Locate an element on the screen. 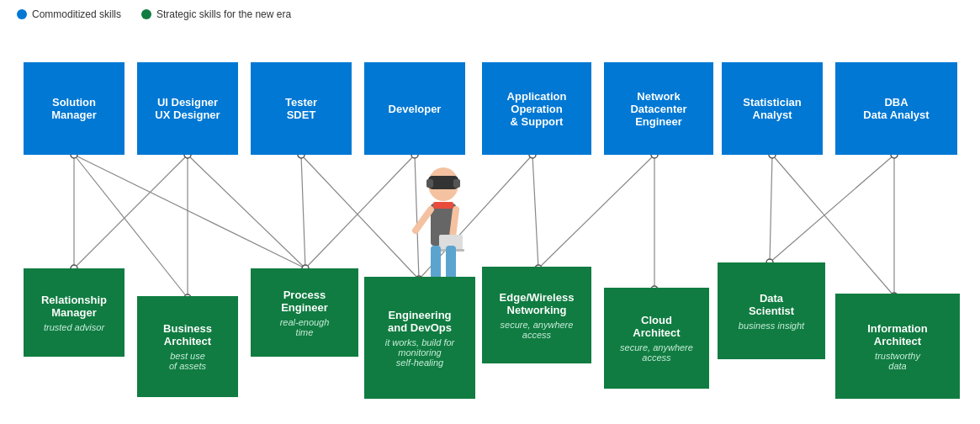 This screenshot has width=980, height=424. network-eng-box: Network Datacenter Engineer is located at coordinates (659, 109).